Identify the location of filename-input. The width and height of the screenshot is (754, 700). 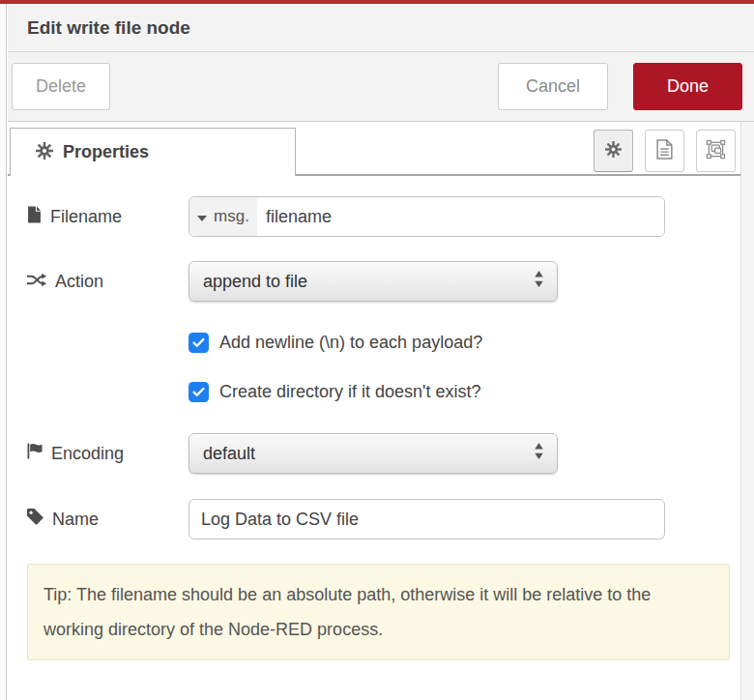
(460, 217).